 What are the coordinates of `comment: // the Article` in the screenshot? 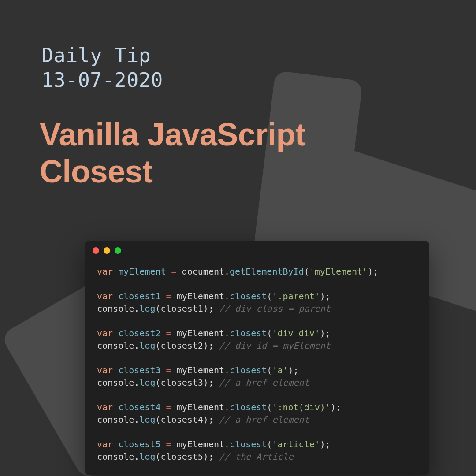 It's located at (257, 457).